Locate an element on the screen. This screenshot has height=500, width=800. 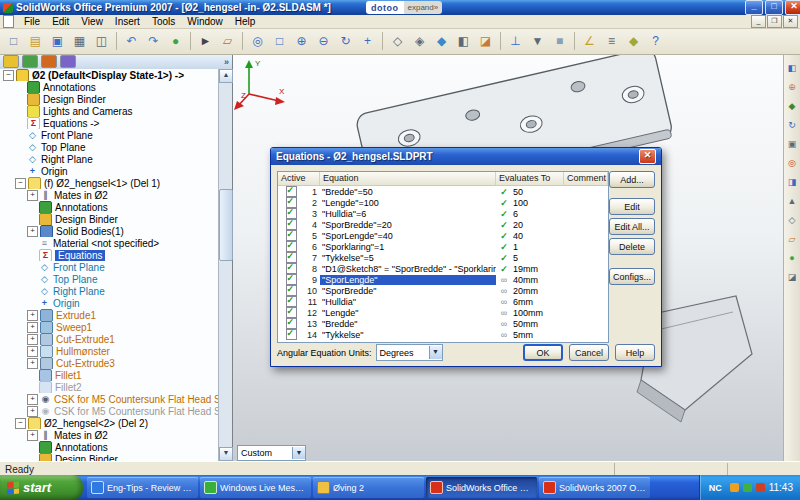
pattern-icon: ◪ is located at coordinates (792, 277).